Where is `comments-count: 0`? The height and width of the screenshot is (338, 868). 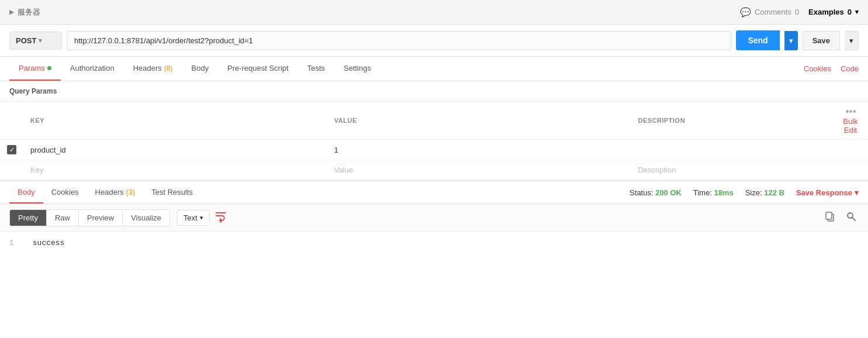 comments-count: 0 is located at coordinates (797, 12).